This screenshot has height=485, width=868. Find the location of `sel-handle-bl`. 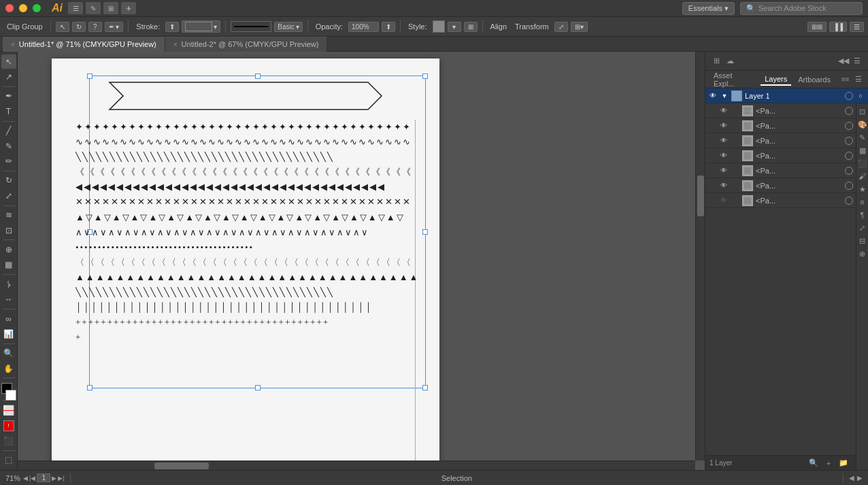

sel-handle-bl is located at coordinates (90, 388).